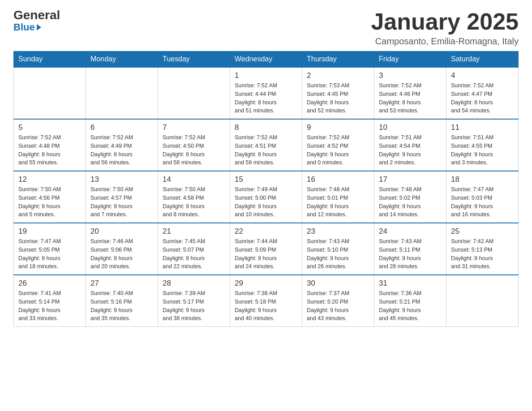 The width and height of the screenshot is (532, 411). What do you see at coordinates (194, 283) in the screenshot?
I see `day-number: 28` at bounding box center [194, 283].